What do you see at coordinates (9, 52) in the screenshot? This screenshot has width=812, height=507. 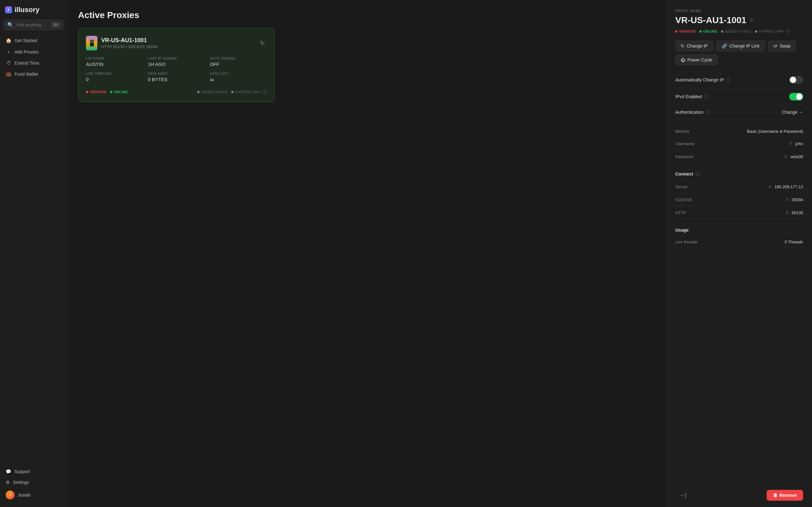 I see `add-icon: +` at bounding box center [9, 52].